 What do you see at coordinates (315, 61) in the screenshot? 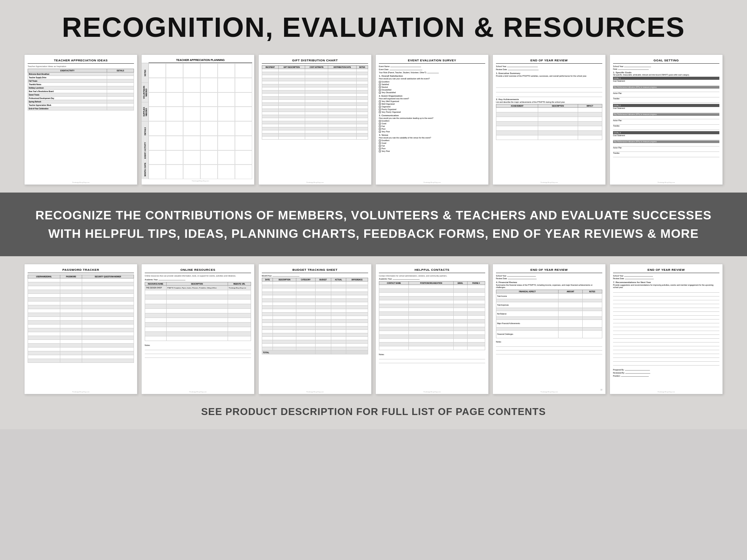
I see `doc-title-gift: GIFT DISTRIBUTION CHART` at bounding box center [315, 61].